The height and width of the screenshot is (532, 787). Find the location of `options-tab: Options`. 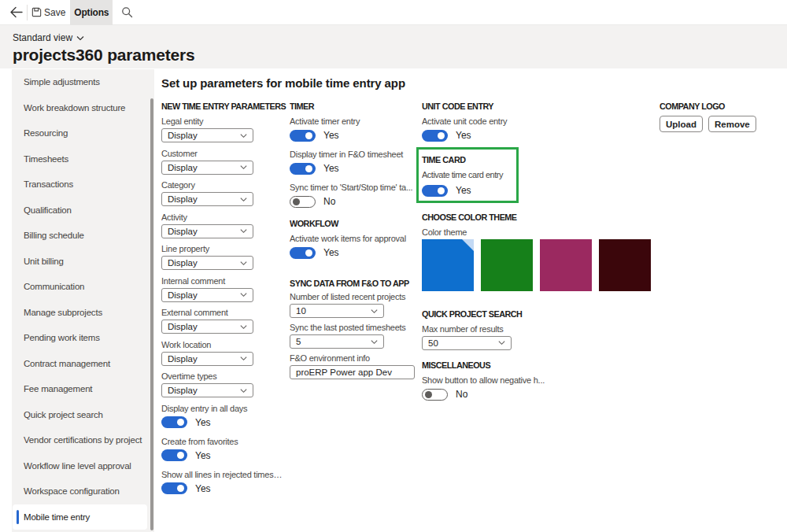

options-tab: Options is located at coordinates (91, 13).